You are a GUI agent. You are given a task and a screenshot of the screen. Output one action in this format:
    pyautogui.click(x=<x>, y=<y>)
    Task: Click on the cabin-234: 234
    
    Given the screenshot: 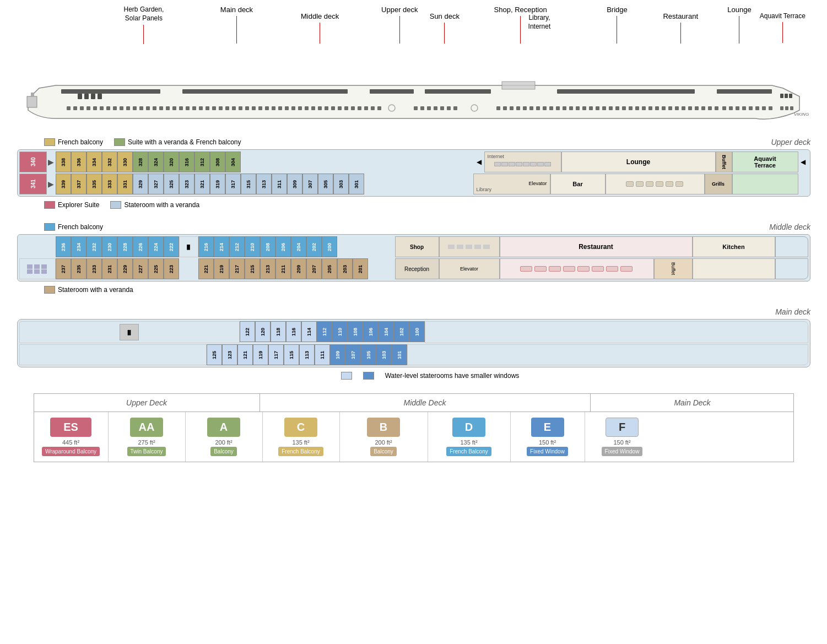 What is the action you would take?
    pyautogui.click(x=79, y=247)
    